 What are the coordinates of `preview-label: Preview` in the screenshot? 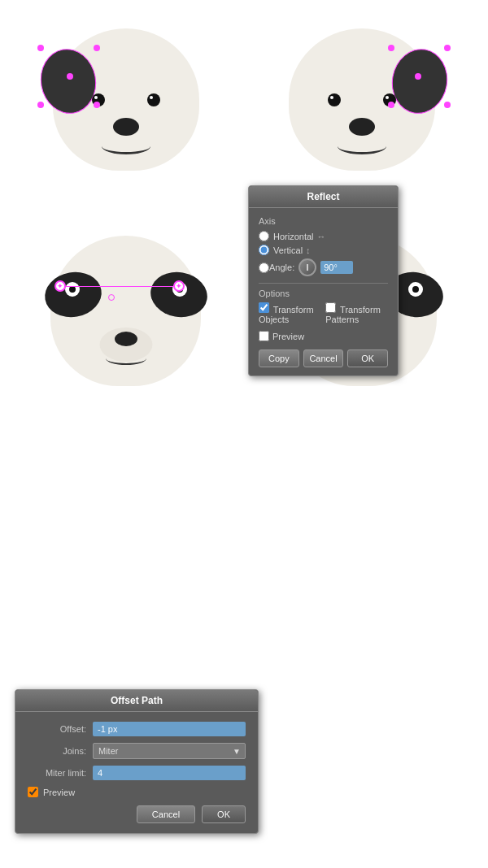 It's located at (288, 336).